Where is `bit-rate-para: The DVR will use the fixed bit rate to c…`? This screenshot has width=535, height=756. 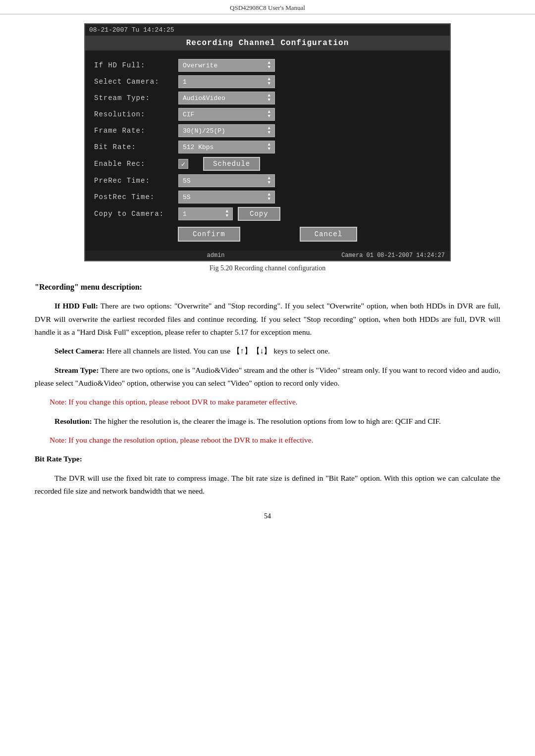 bit-rate-para: The DVR will use the fixed bit rate to c… is located at coordinates (268, 485).